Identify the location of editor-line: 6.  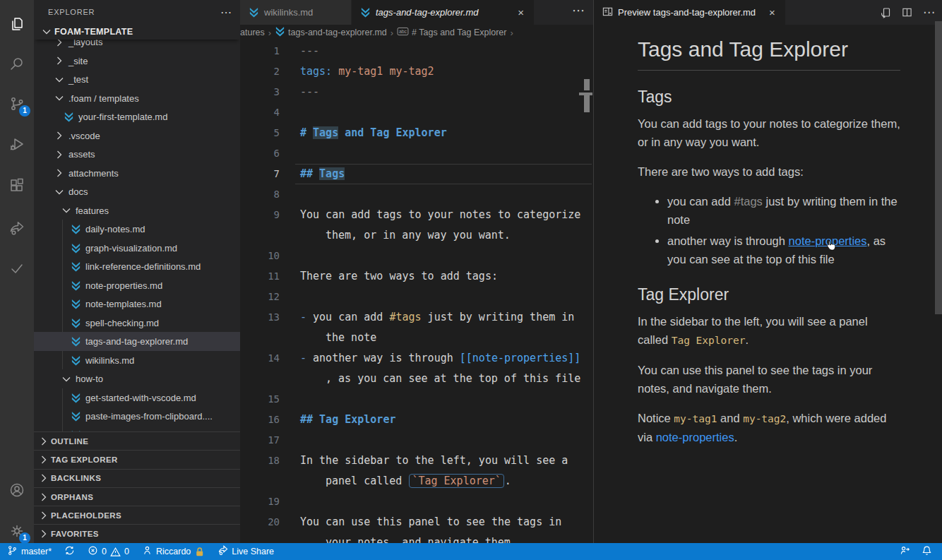
(417, 154).